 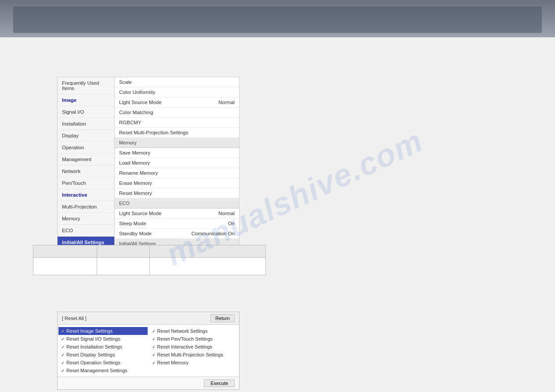 I want to click on sidebar-item-management: Management, so click(x=86, y=160).